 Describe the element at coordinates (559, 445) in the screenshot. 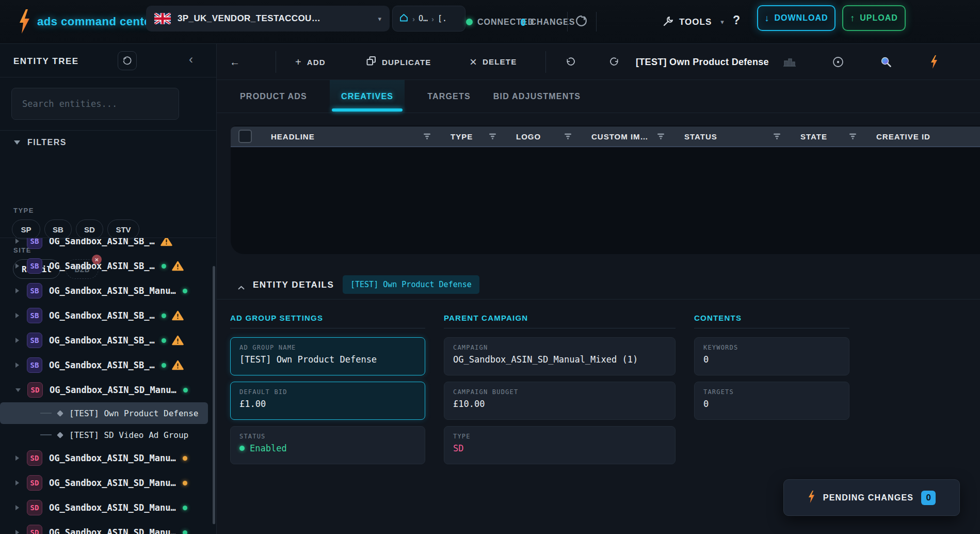

I see `campaign-type-field: TYPE SD` at that location.